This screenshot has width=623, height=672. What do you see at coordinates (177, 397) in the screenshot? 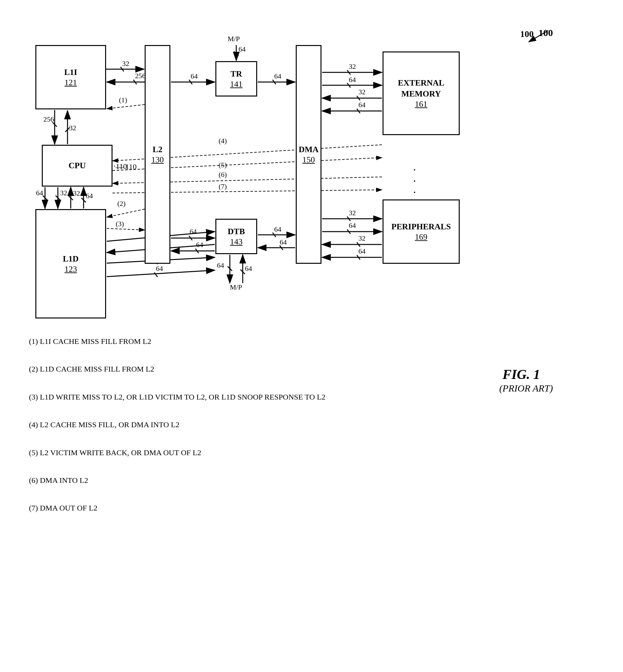
I see `legend-item-3: (3) L1D WRITE MISS TO L2, OR L1D VICTIM …` at bounding box center [177, 397].